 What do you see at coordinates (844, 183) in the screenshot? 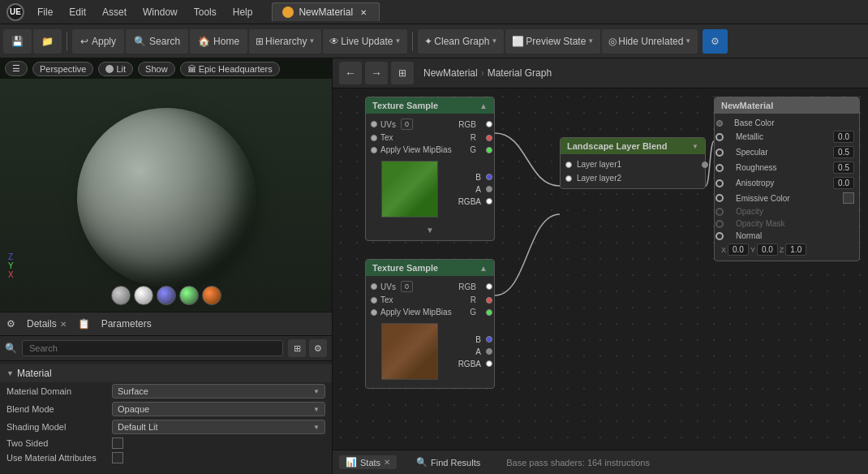
I see `anisotropy-value: 0.0` at bounding box center [844, 183].